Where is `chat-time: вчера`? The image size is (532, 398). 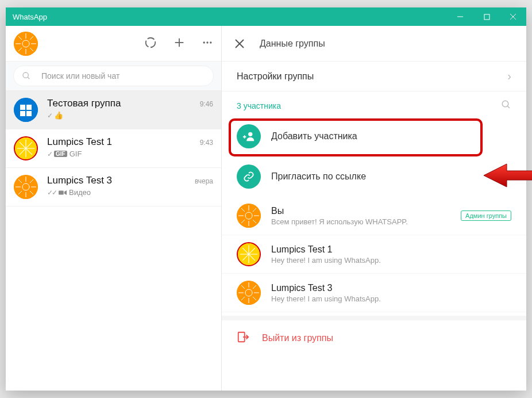
chat-time: вчера is located at coordinates (204, 181).